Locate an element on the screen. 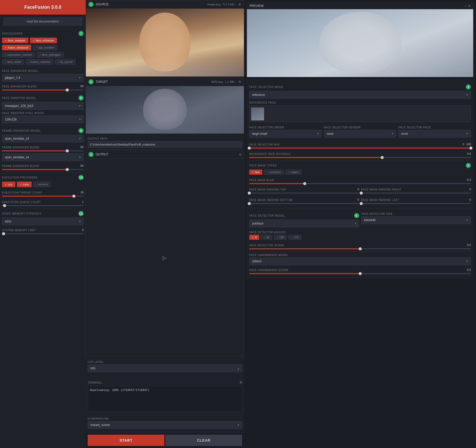 The image size is (476, 448). copy-icon: ⧉ is located at coordinates (240, 154).